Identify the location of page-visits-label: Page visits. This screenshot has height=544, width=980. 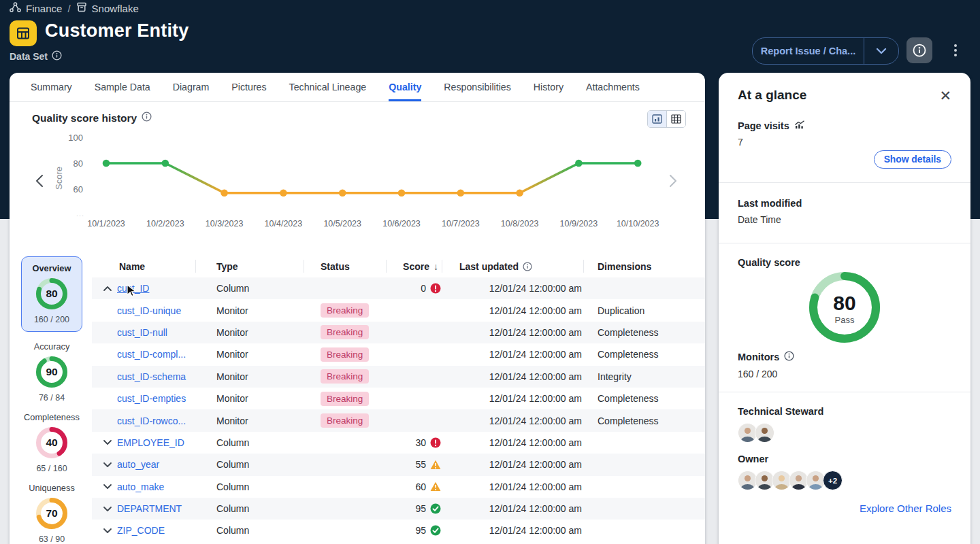
(845, 126).